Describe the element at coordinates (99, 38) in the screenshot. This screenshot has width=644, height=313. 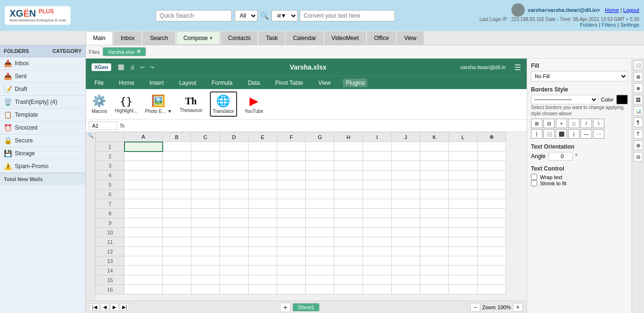
I see `tab-main: Main` at that location.